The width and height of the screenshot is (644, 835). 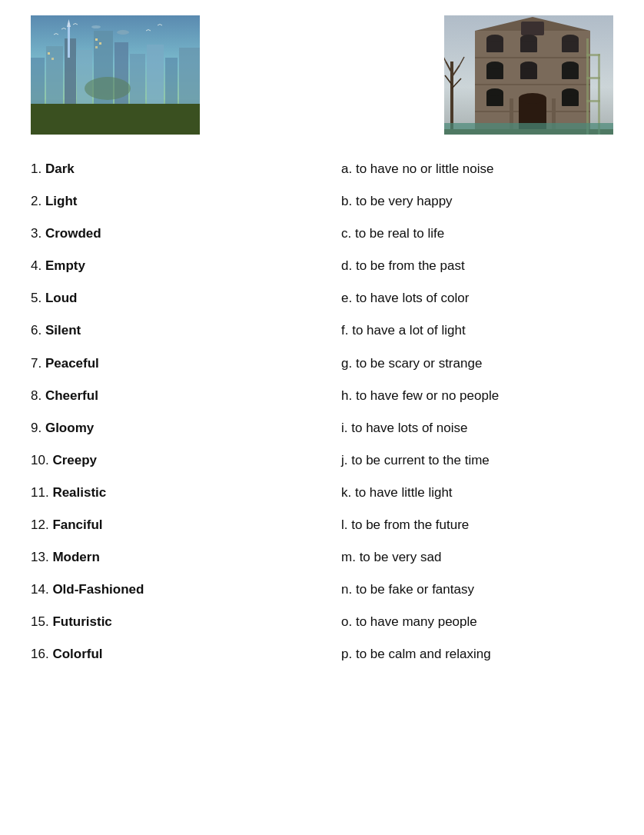 What do you see at coordinates (477, 201) in the screenshot?
I see `desc-item: b. to be very happy` at bounding box center [477, 201].